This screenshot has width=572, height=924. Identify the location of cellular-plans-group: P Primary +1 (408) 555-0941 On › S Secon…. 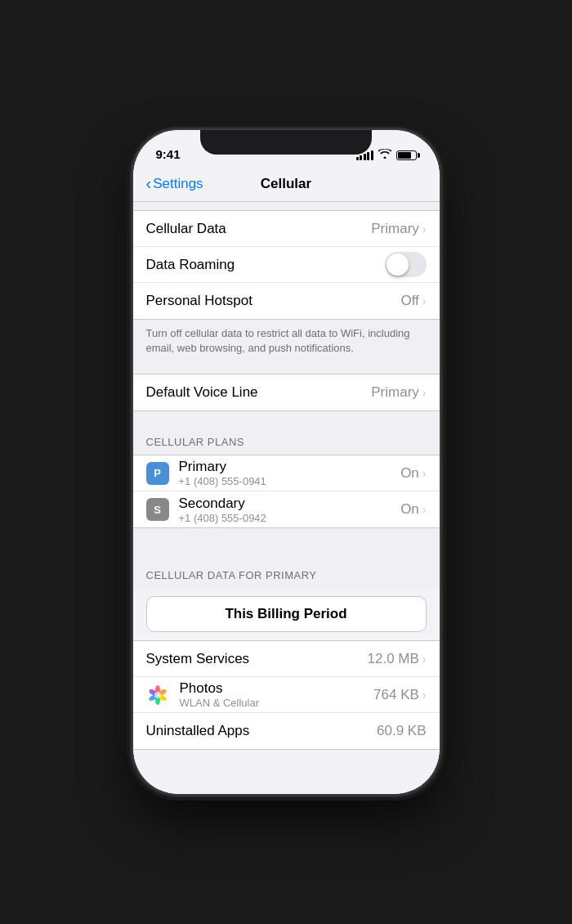
(286, 491).